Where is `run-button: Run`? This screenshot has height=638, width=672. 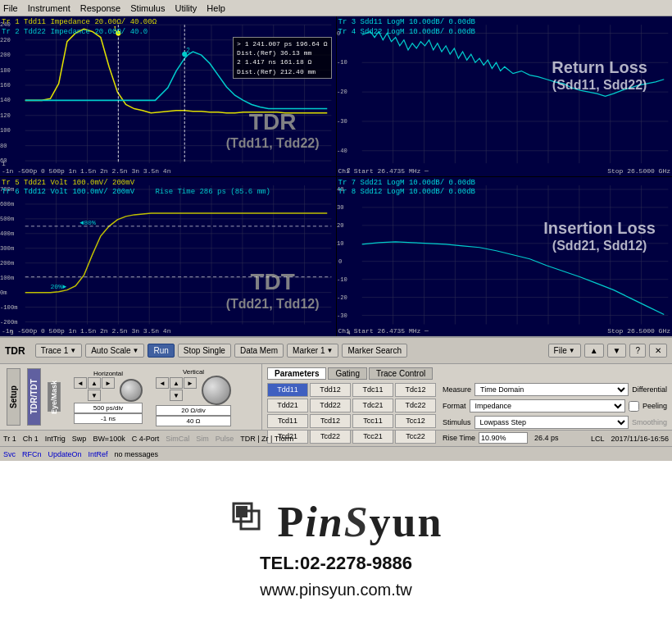
run-button: Run is located at coordinates (161, 351).